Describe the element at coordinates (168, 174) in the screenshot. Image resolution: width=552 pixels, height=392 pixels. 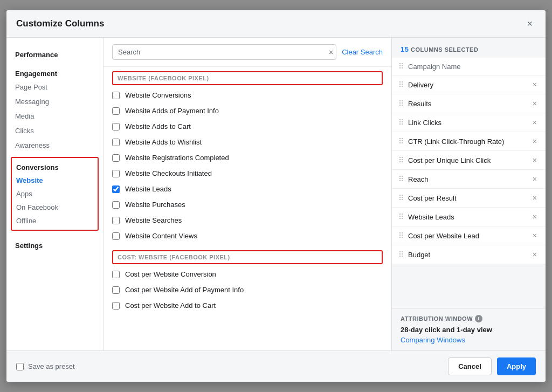
I see `website-checkouts-label: Website Checkouts Initiated` at that location.